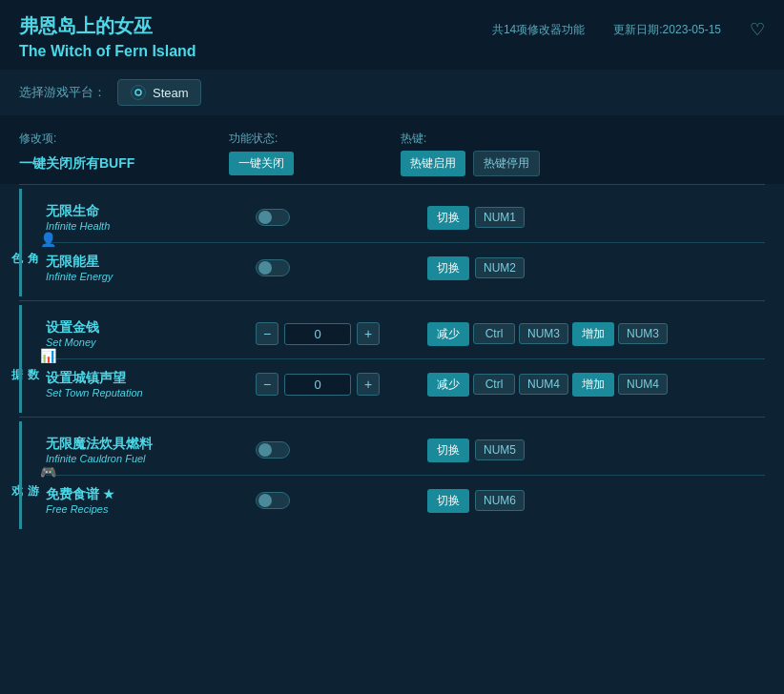  What do you see at coordinates (32, 358) in the screenshot?
I see `data-sidebar: 📊 数据` at bounding box center [32, 358].